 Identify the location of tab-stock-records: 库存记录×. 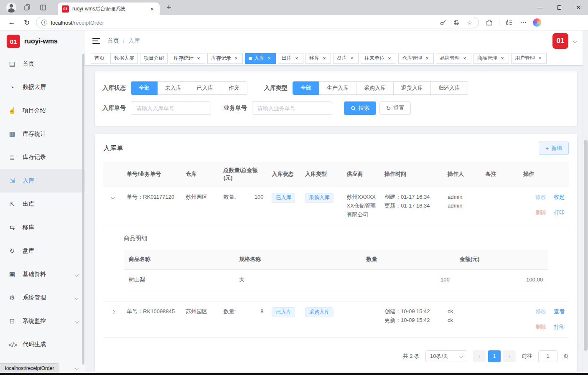
(225, 58).